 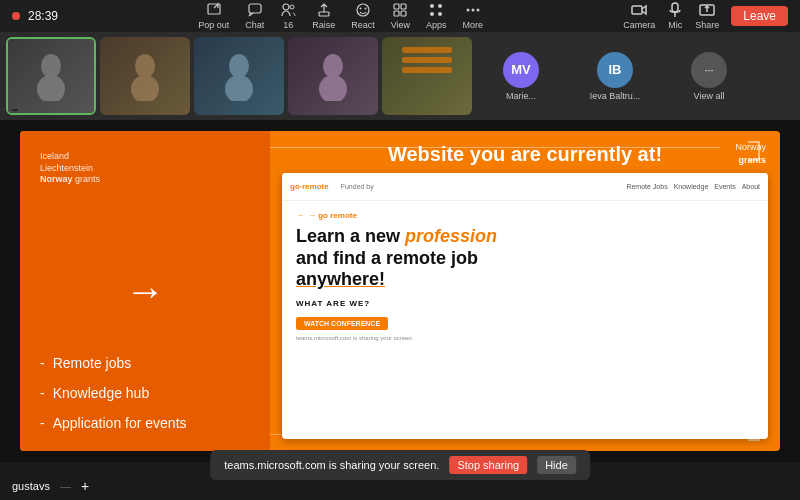 I want to click on list-item: - Remote jobs, so click(x=145, y=363).